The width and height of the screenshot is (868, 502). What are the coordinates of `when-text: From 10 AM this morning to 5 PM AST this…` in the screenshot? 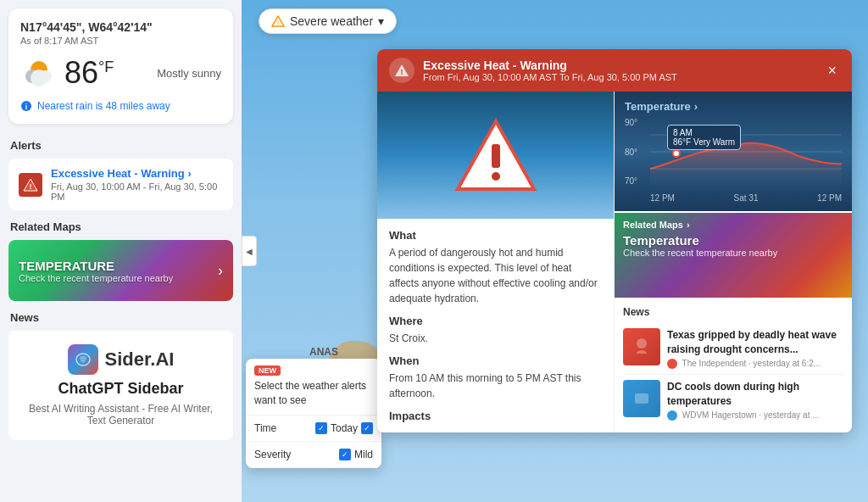 It's located at (495, 386).